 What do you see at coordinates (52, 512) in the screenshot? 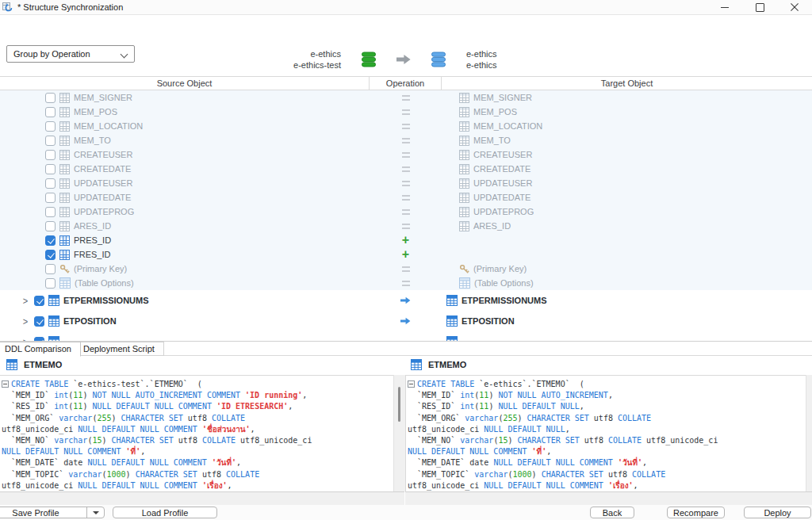
I see `save-profile-button: Save Profile` at bounding box center [52, 512].